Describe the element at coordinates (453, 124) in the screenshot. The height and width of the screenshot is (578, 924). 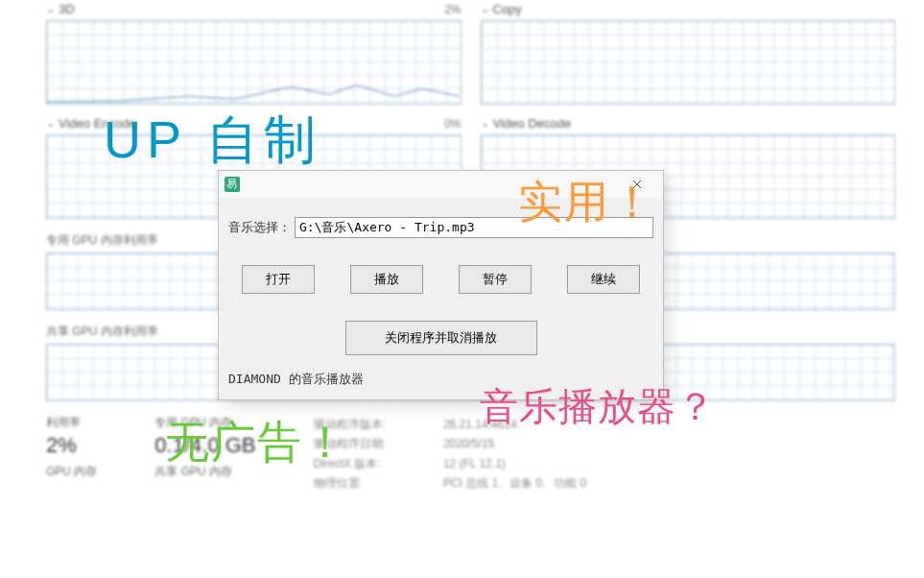
I see `chart-pct: 0%` at that location.